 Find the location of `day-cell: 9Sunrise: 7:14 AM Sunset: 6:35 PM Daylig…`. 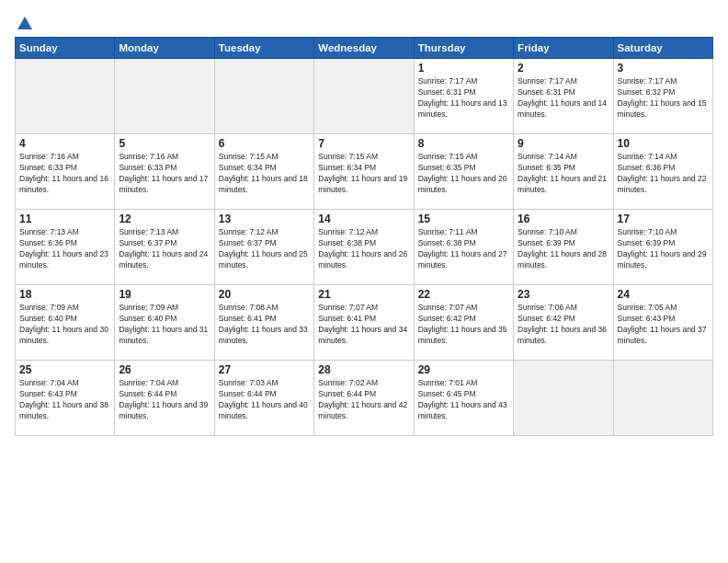

day-cell: 9Sunrise: 7:14 AM Sunset: 6:35 PM Daylig… is located at coordinates (563, 172).